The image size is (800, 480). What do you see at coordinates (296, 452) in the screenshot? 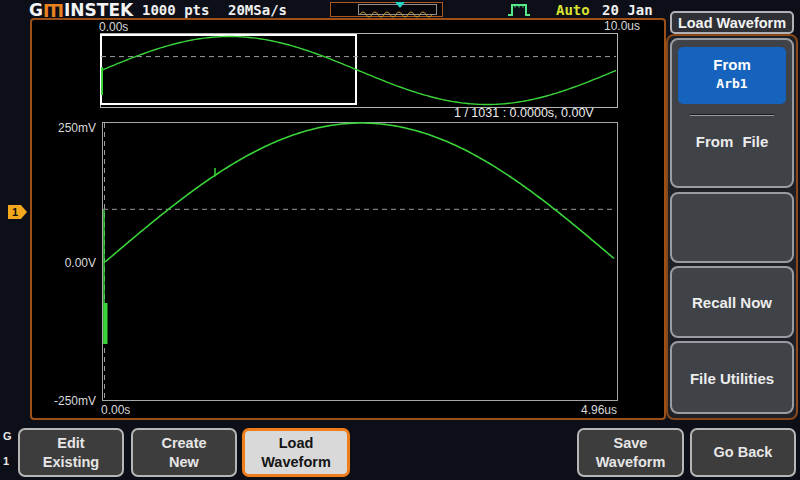
I see `softkey-load-waveform-active: Load Waveform` at bounding box center [296, 452].